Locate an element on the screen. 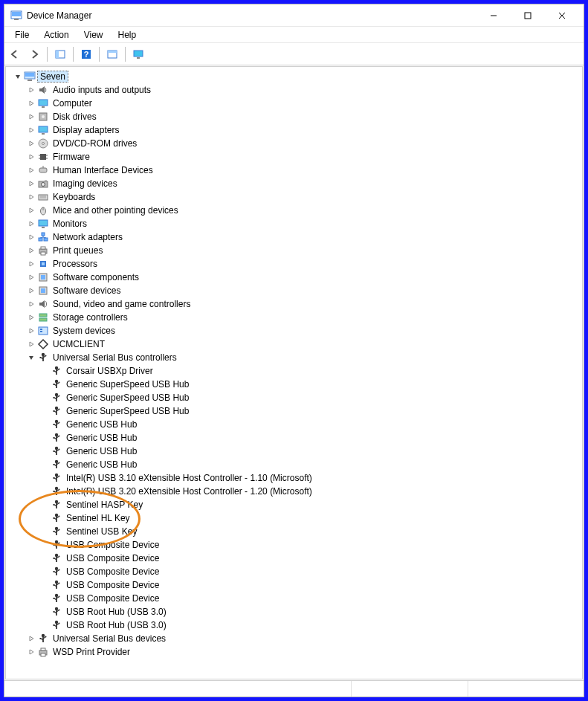 The image size is (588, 701). tree-item: Corsair USBXp Driver is located at coordinates (309, 371).